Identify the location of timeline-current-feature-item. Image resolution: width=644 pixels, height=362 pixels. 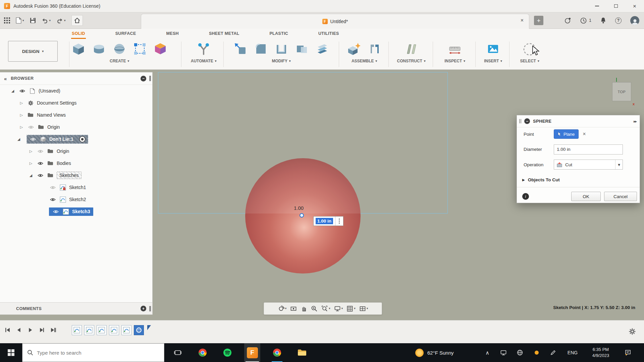
(139, 330).